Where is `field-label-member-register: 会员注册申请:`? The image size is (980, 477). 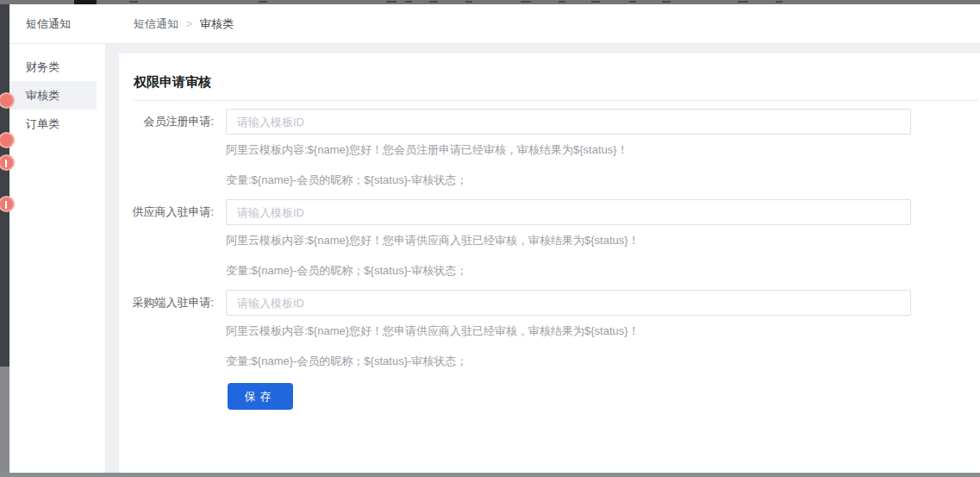
field-label-member-register: 会员注册申请: is located at coordinates (166, 122).